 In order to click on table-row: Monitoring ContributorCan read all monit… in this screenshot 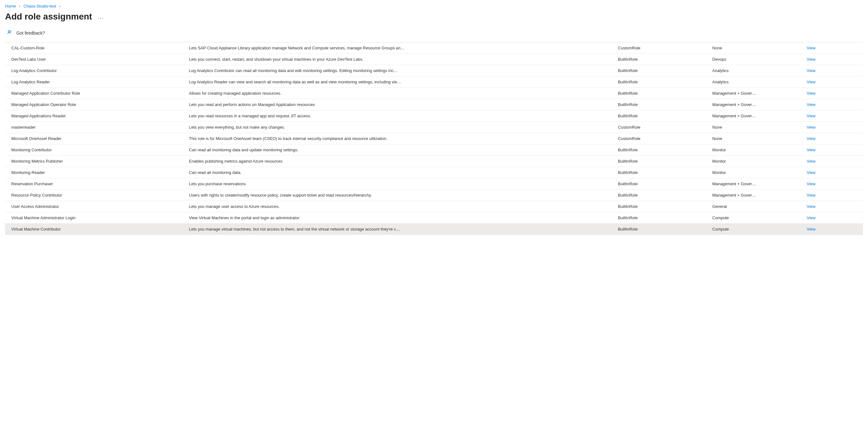, I will do `click(434, 150)`.